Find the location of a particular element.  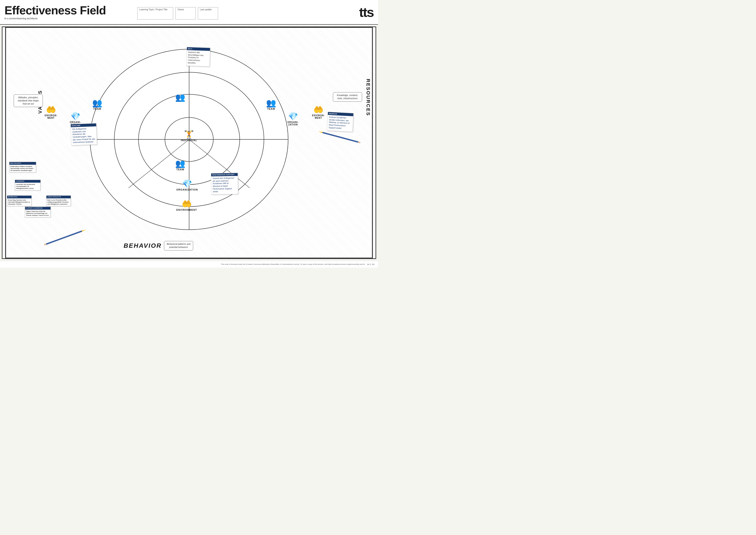

team-top-left-icon: 👥 TEAM is located at coordinates (97, 104).